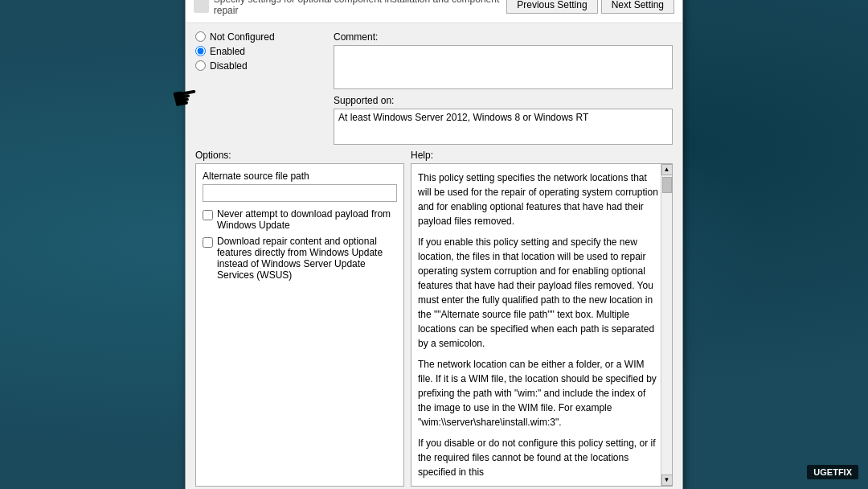 Image resolution: width=868 pixels, height=489 pixels. What do you see at coordinates (360, 8) in the screenshot?
I see `toolbar-text: Specify settings for optional component …` at bounding box center [360, 8].